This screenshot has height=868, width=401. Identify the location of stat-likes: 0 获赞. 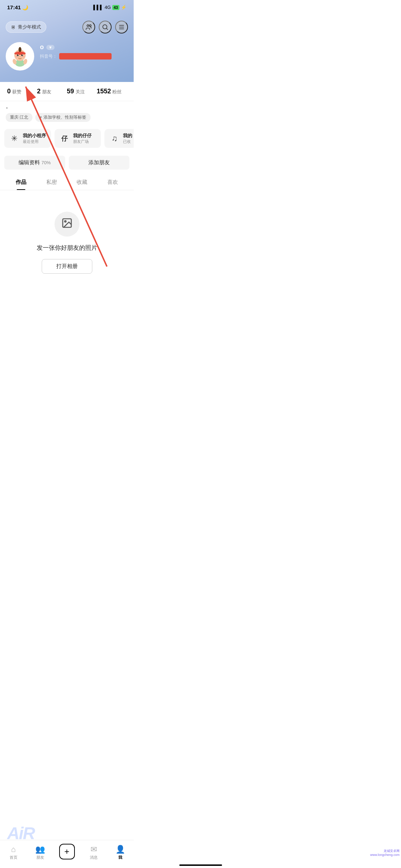
(22, 91).